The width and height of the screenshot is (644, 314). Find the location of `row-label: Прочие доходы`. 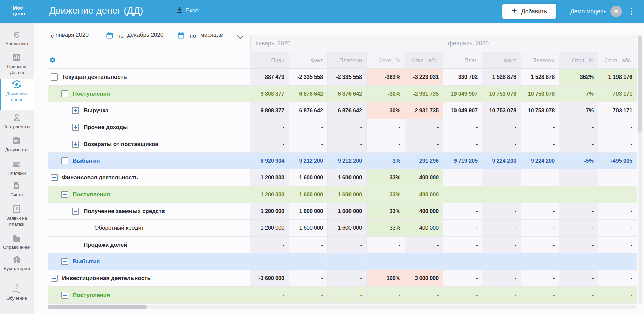

row-label: Прочие доходы is located at coordinates (149, 127).